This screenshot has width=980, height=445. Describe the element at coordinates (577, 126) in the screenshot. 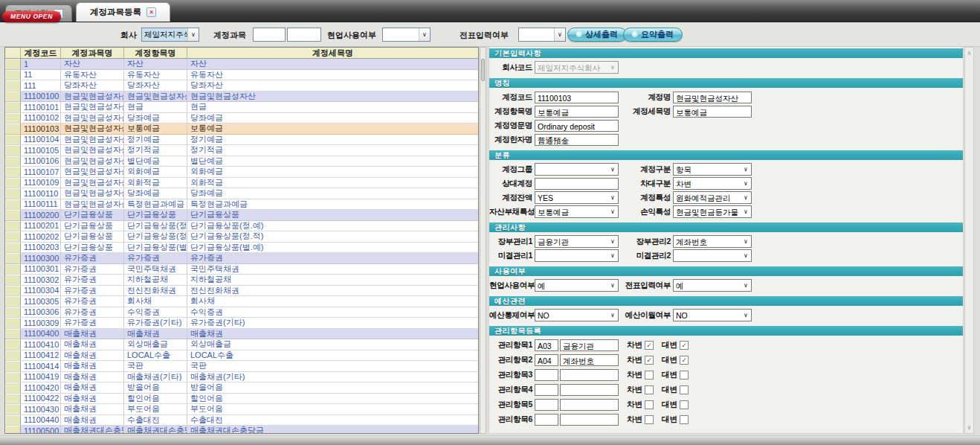

I see `account-english-name-input: Ordinary deposit` at that location.